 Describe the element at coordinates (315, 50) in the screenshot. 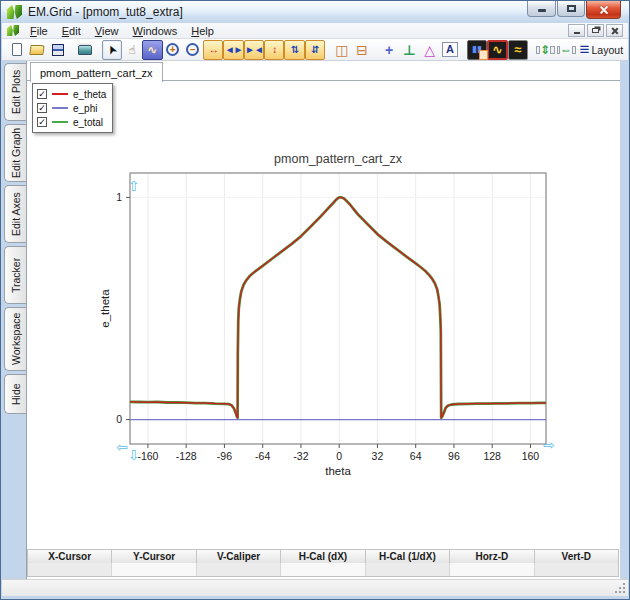

I see `compress-vertical-button: ⇵` at that location.